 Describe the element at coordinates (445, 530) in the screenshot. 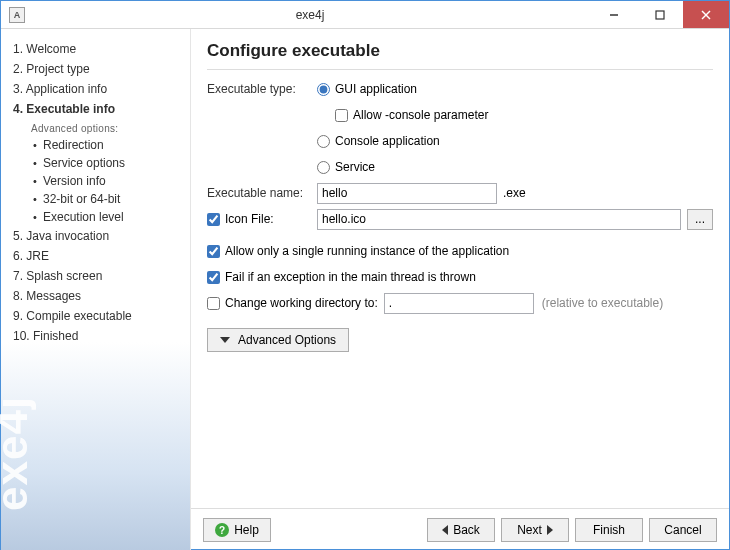

I see `chevron-left-icon` at that location.